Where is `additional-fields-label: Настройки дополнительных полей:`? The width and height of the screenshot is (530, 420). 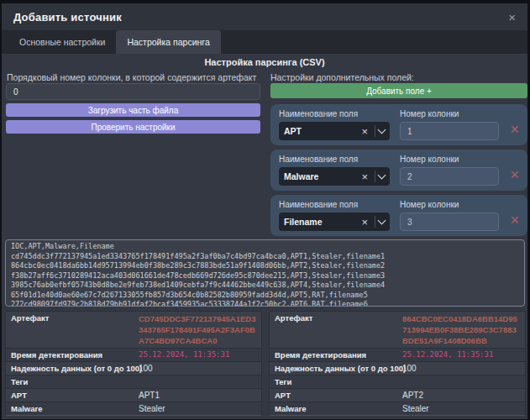
additional-fields-label: Настройки дополнительных полей: is located at coordinates (399, 77).